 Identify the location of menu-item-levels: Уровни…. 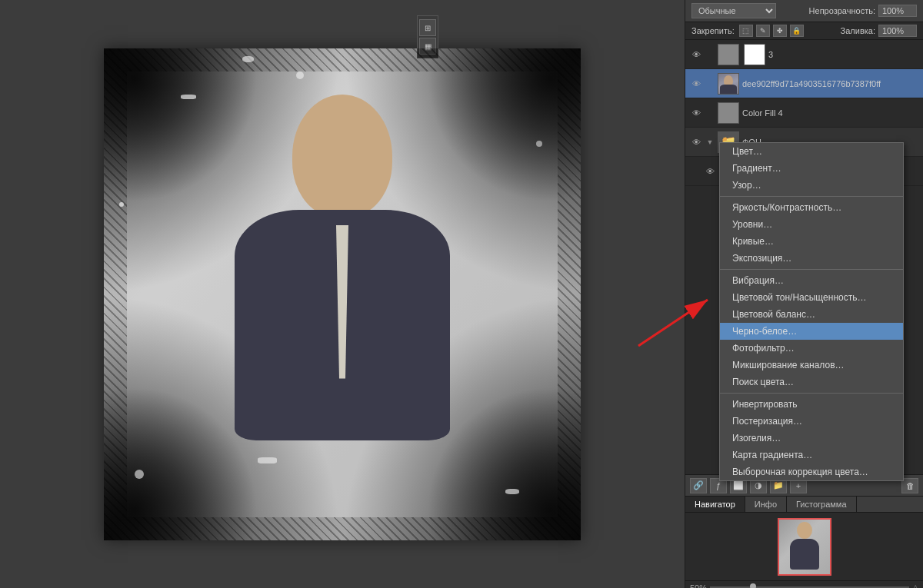
(811, 224).